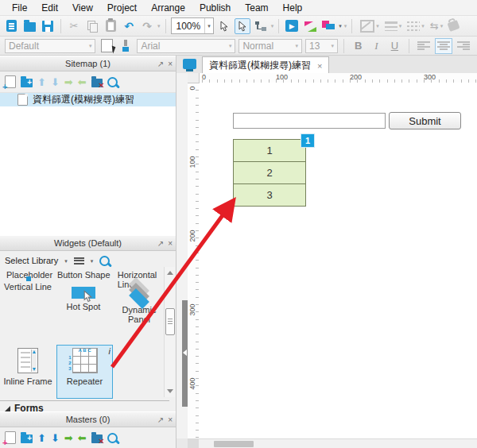  What do you see at coordinates (332, 443) in the screenshot?
I see `canvas-horizontal-scrollbar` at bounding box center [332, 443].